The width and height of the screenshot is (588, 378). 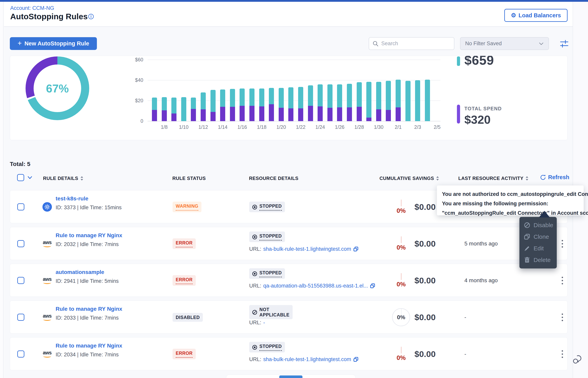 What do you see at coordinates (32, 8) in the screenshot?
I see `breadcrumb-account: Account: CCM-NG` at bounding box center [32, 8].